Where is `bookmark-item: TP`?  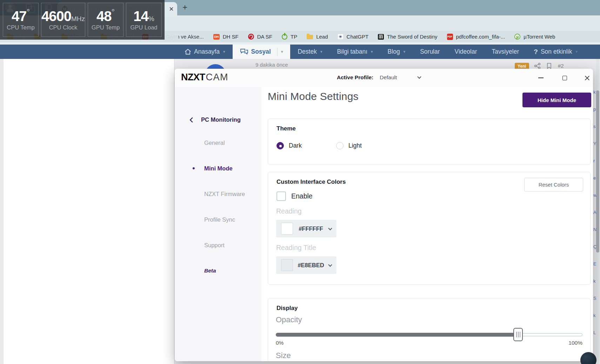 bookmark-item: TP is located at coordinates (289, 36).